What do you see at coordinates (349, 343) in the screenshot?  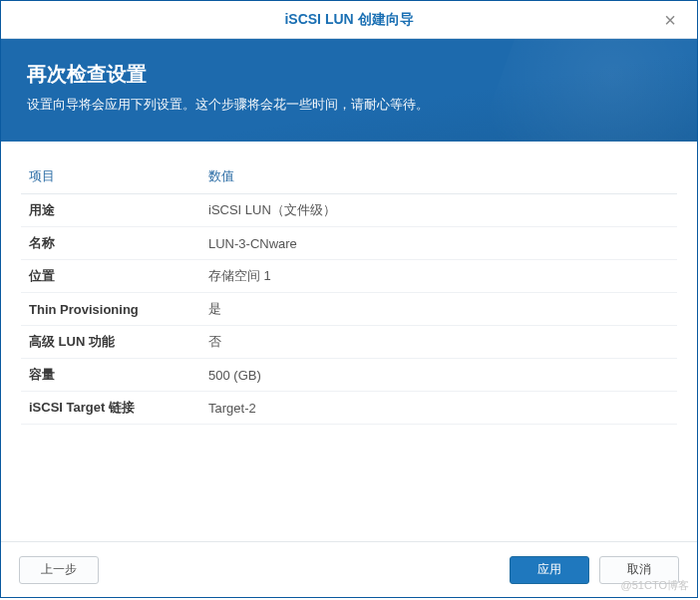 I see `table-row: 高级 LUN 功能 否` at bounding box center [349, 343].